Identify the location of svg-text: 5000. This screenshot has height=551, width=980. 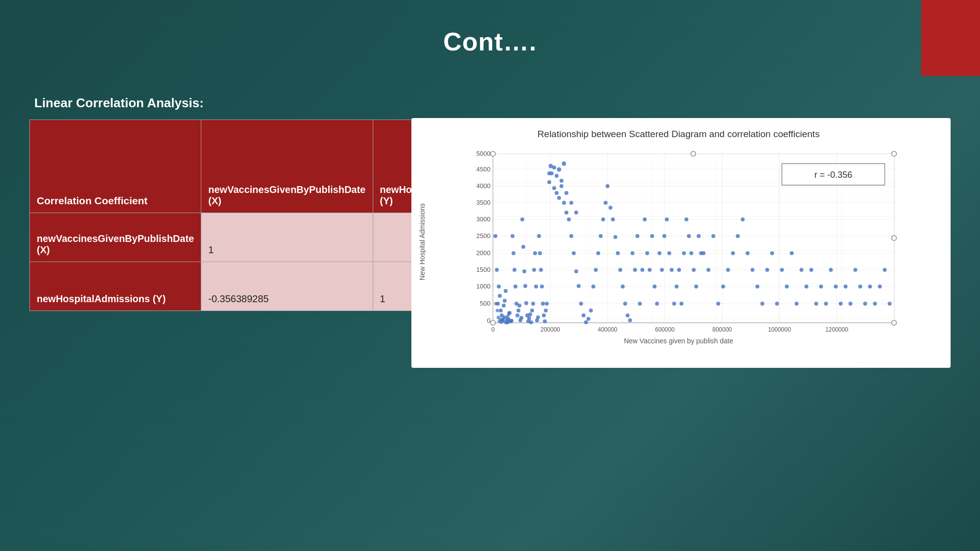
(484, 154).